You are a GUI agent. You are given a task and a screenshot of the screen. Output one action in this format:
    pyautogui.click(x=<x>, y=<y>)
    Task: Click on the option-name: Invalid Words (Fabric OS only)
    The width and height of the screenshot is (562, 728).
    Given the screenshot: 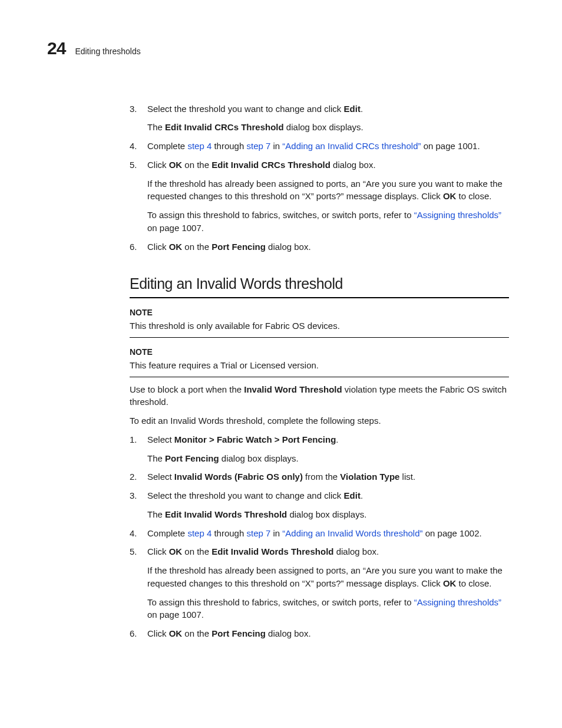 What is the action you would take?
    pyautogui.click(x=239, y=476)
    